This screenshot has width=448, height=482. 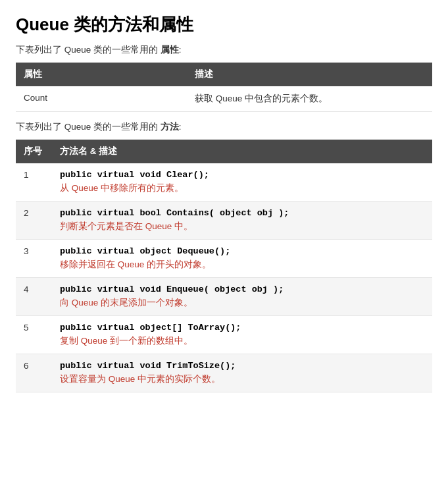 What do you see at coordinates (242, 290) in the screenshot?
I see `method-signature: public virtual void Enqueue( object obj …` at bounding box center [242, 290].